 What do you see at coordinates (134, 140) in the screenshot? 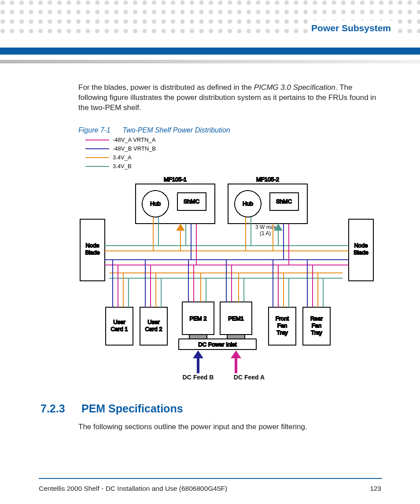
I see `legend-label-0: -48V_A VRTN_A` at bounding box center [134, 140].